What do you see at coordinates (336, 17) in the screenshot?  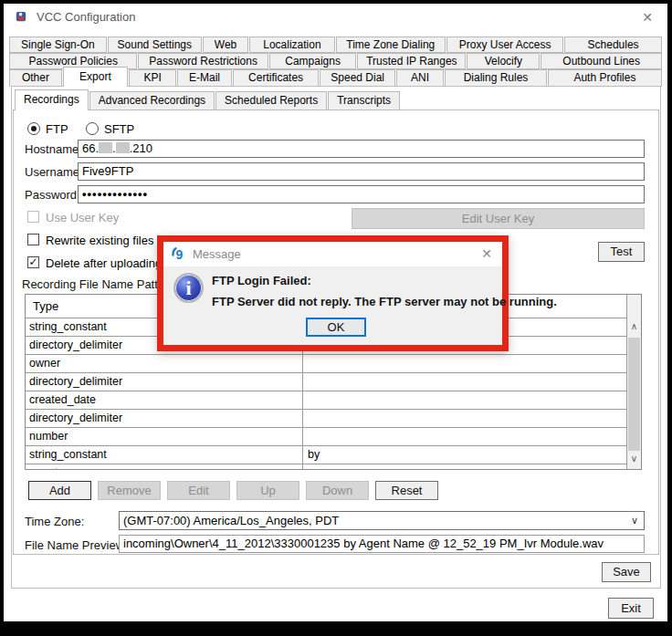 I see `title-bar: VCC Configuration ✕` at bounding box center [336, 17].